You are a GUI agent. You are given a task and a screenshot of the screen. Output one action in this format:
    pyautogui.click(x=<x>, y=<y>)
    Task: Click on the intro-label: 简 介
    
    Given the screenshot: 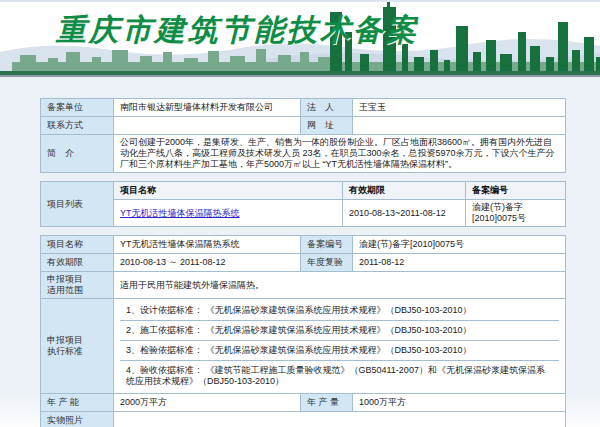 What is the action you would take?
    pyautogui.click(x=78, y=154)
    